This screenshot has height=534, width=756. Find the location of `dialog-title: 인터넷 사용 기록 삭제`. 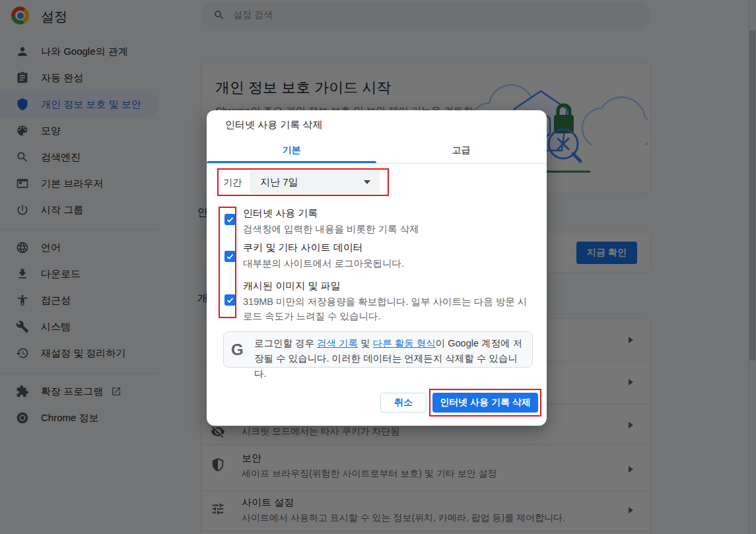

dialog-title: 인터넷 사용 기록 삭제 is located at coordinates (274, 125).